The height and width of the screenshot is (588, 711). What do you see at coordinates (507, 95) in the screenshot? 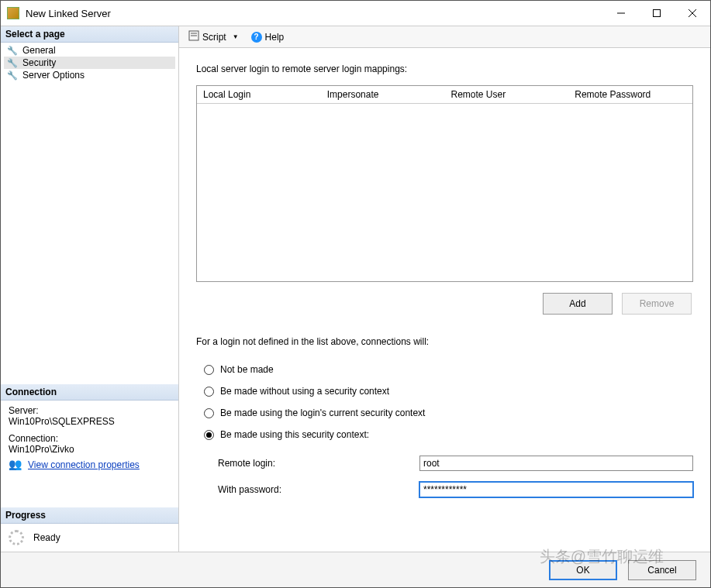
I see `col-remote-user: Remote User` at bounding box center [507, 95].